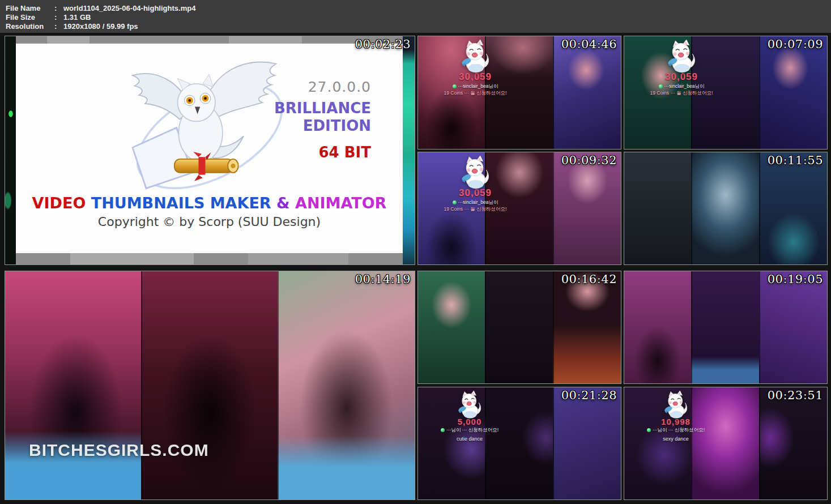 This screenshot has height=504, width=831. What do you see at coordinates (323, 126) in the screenshot?
I see `edition-line2: EDITION` at bounding box center [323, 126].